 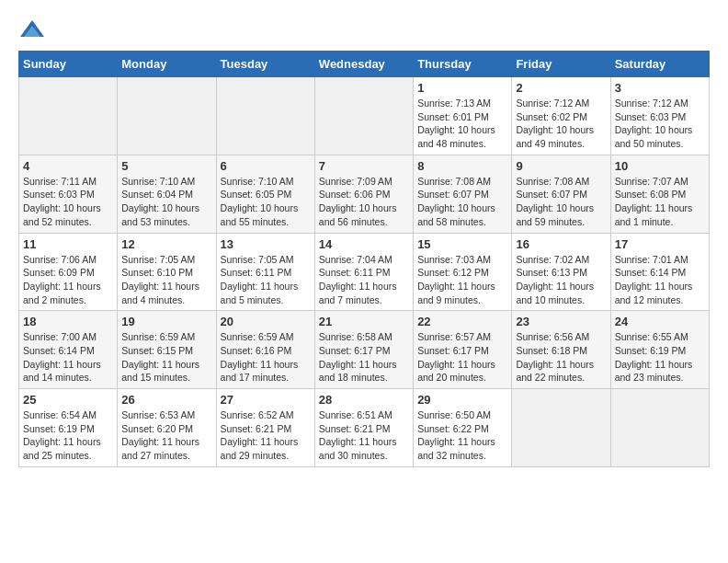 What do you see at coordinates (167, 272) in the screenshot?
I see `calendar-cell: 12Sunrise: 7:05 AMSunset: 6:10 PMDayligh…` at bounding box center [167, 272].